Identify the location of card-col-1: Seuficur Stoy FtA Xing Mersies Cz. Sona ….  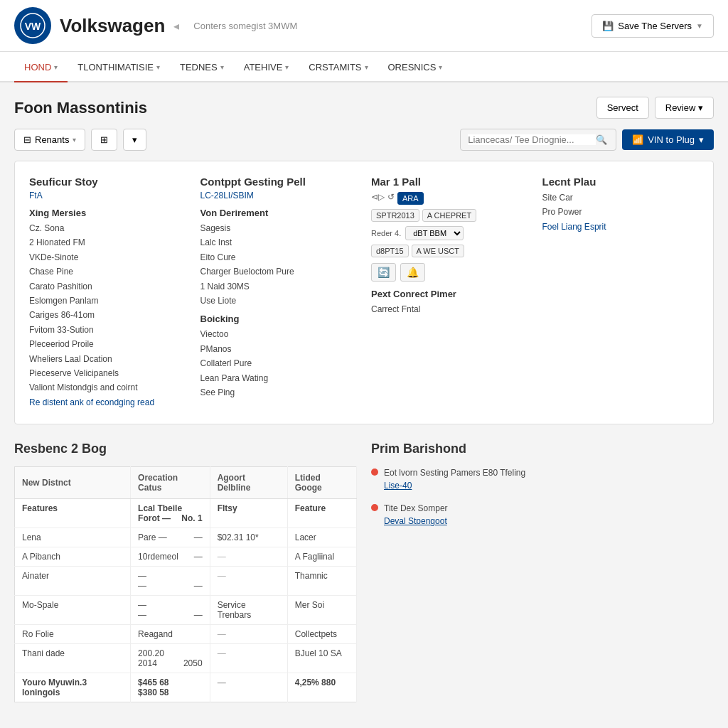
(108, 293).